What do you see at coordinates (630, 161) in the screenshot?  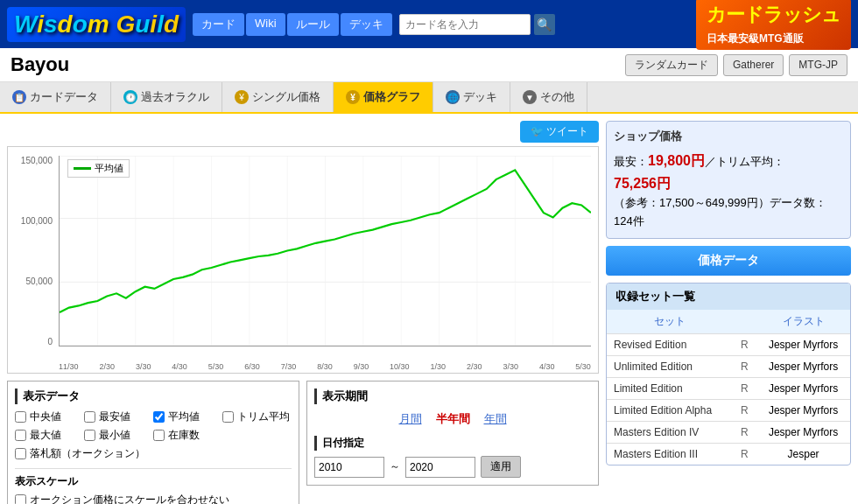 I see `min-label: 最安：` at bounding box center [630, 161].